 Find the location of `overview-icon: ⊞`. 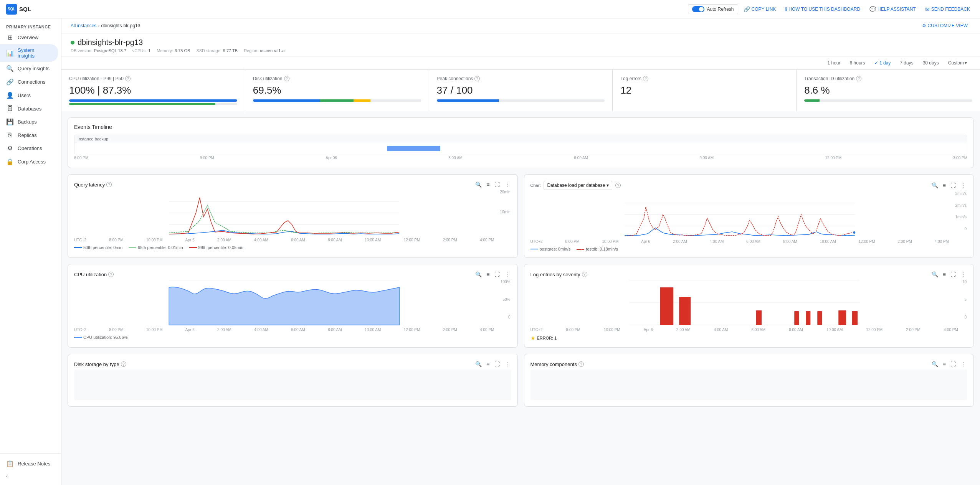

overview-icon: ⊞ is located at coordinates (10, 38).